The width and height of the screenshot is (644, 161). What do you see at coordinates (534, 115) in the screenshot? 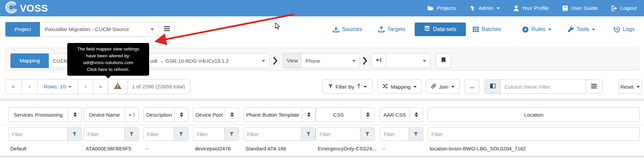
I see `column-header-location: Location` at bounding box center [534, 115].